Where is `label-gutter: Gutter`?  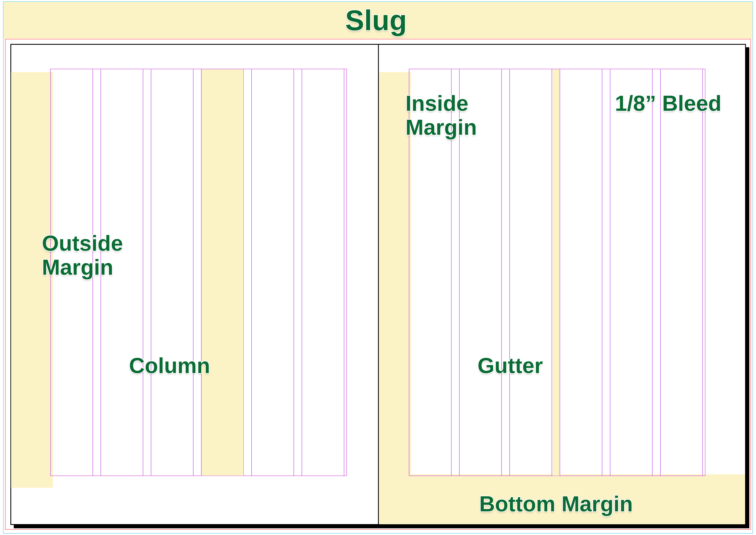
label-gutter: Gutter is located at coordinates (510, 366).